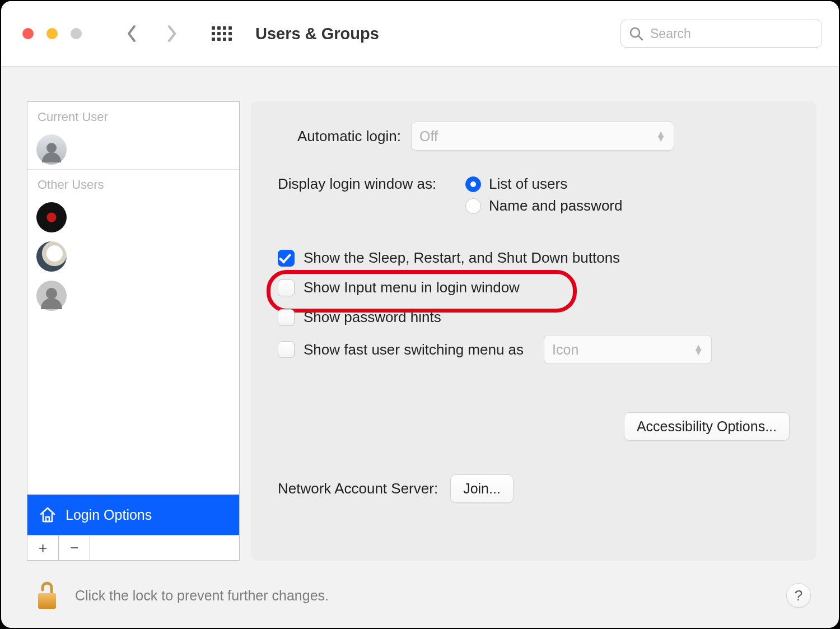 Image resolution: width=840 pixels, height=629 pixels. I want to click on back-button, so click(132, 34).